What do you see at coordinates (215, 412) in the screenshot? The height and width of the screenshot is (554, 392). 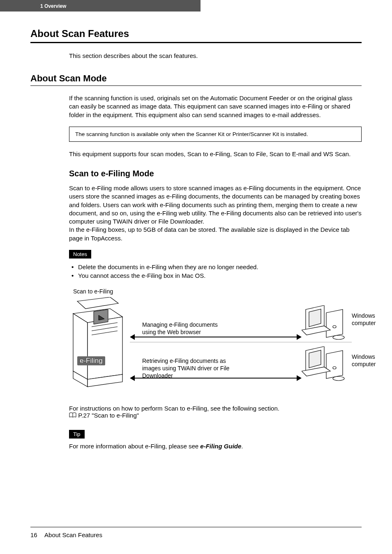 I see `instructions-block: For instructions on how to perform Scan …` at bounding box center [215, 412].